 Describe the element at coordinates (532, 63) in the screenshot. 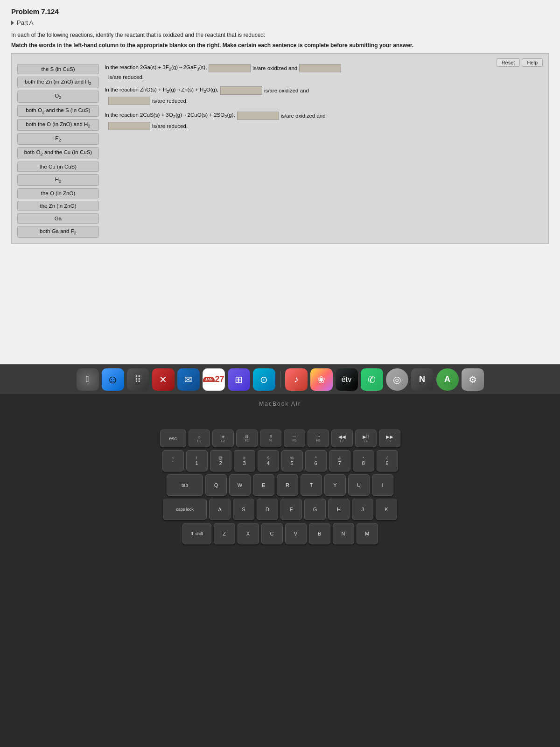

I see `help-button: Help` at that location.